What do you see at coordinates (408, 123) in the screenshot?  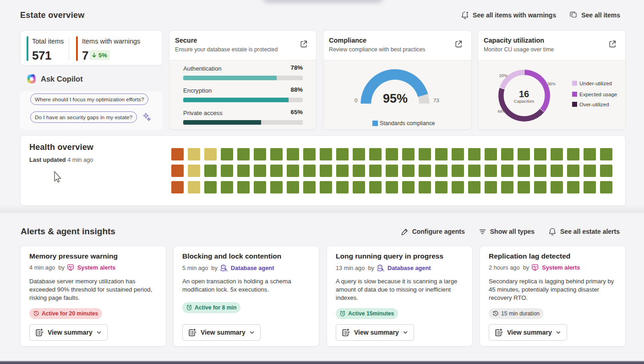 I see `svg-text: Standards compliance` at bounding box center [408, 123].